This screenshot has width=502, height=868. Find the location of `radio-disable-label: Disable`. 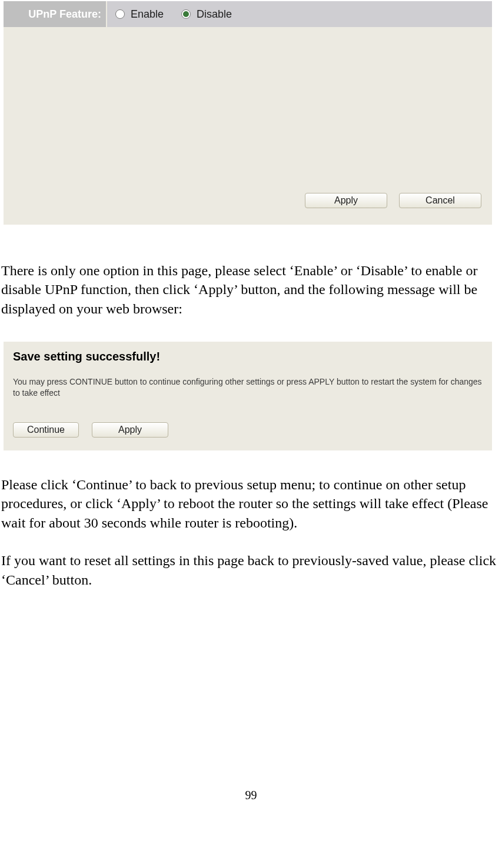

radio-disable-label: Disable is located at coordinates (214, 14).